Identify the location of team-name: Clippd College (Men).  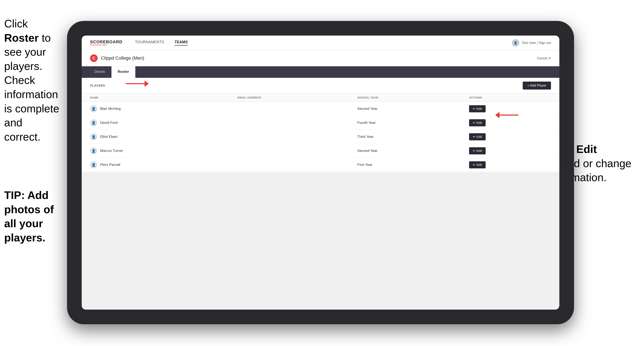
(122, 58).